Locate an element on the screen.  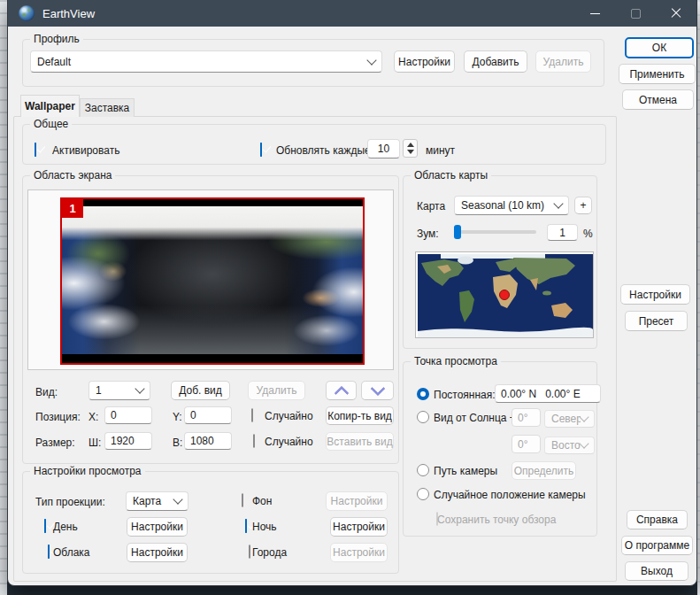
position-y-input is located at coordinates (208, 415).